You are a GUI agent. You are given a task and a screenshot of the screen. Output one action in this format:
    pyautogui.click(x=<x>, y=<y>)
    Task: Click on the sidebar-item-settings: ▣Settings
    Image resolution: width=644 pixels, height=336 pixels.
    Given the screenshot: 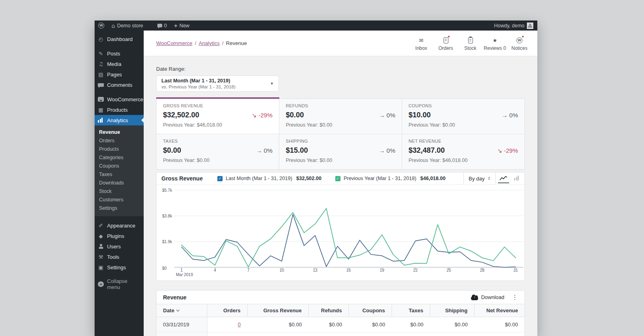 What is the action you would take?
    pyautogui.click(x=119, y=267)
    